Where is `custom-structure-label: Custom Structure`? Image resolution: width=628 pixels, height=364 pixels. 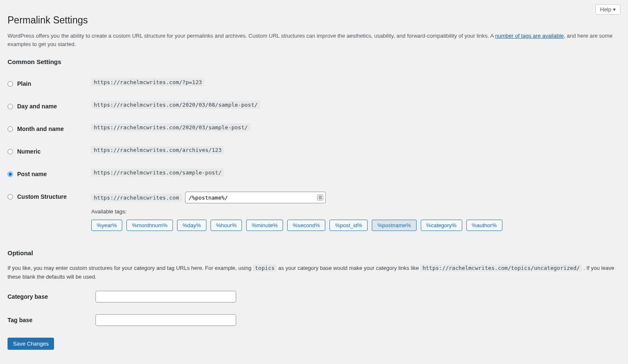 custom-structure-label: Custom Structure is located at coordinates (42, 197).